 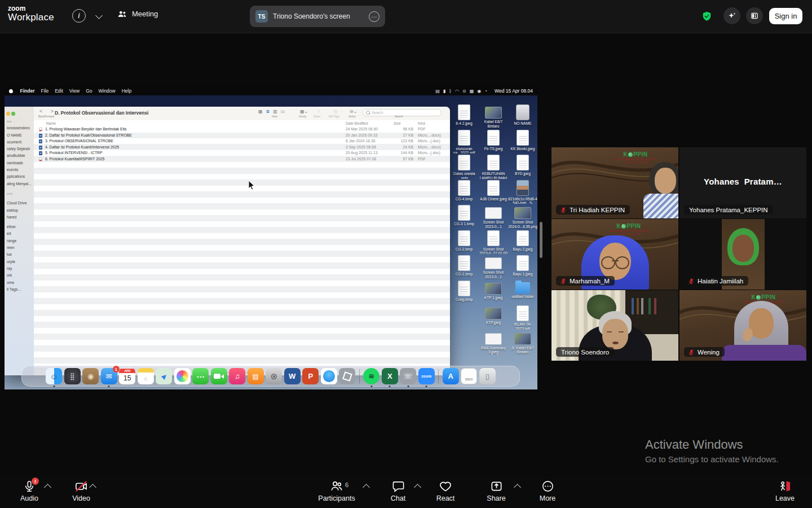 What do you see at coordinates (242, 141) in the screenshot?
I see `file-row: 3. Protokol OBSERVASIONAL STROBE8 Jan 20…` at bounding box center [242, 141].